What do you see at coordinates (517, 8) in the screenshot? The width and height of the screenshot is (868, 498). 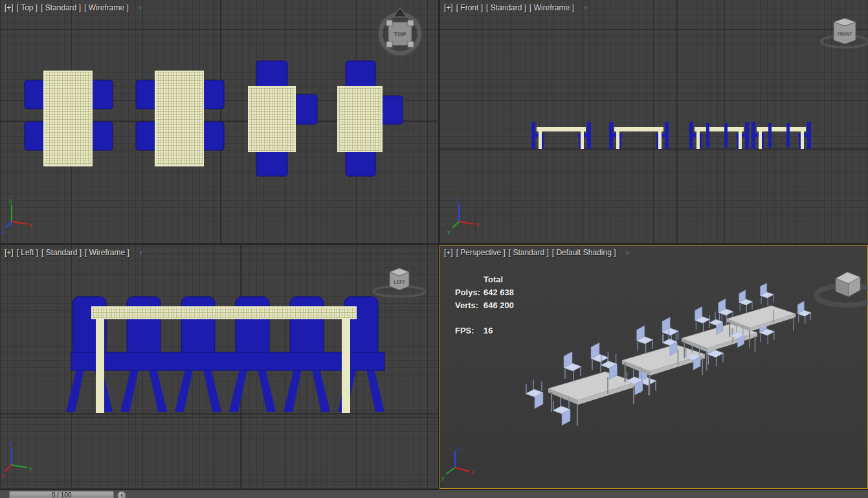 I see `viewport-front-label-bar: [+] [ Front ] [ Standard ] [ Wireframe ]…` at bounding box center [517, 8].